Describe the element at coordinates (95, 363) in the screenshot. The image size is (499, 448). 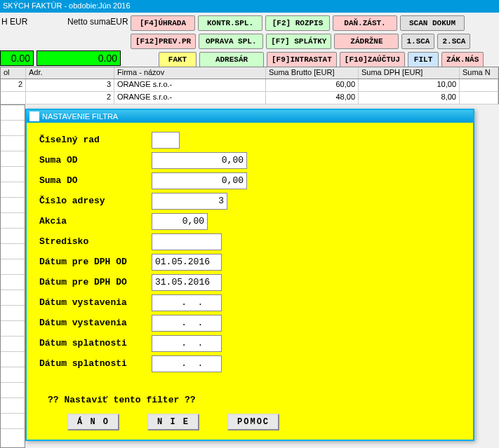
I see `label-datum-splat2: Dátum splatnosti` at that location.